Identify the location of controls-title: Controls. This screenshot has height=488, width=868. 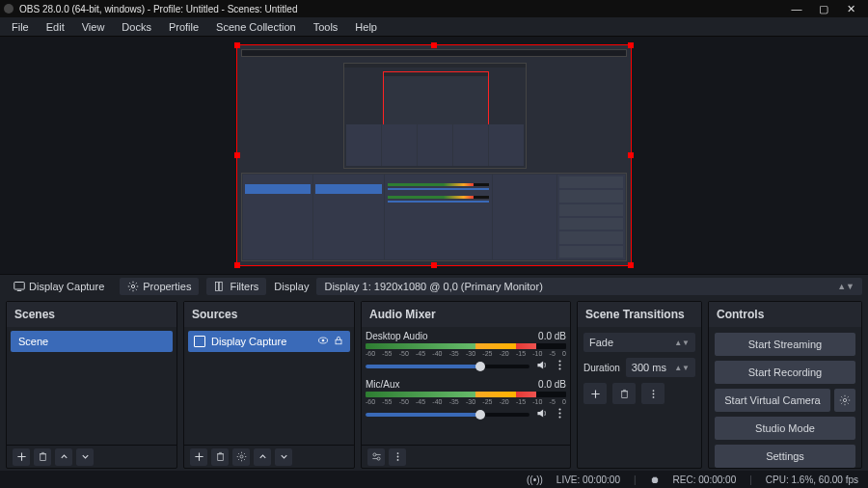
(785, 314).